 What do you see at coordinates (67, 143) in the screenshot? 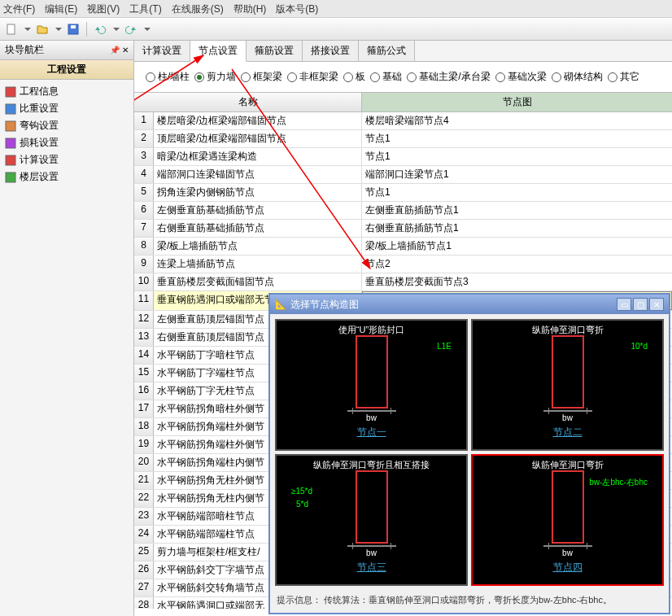
I see `nav-item: 损耗设置` at bounding box center [67, 143].